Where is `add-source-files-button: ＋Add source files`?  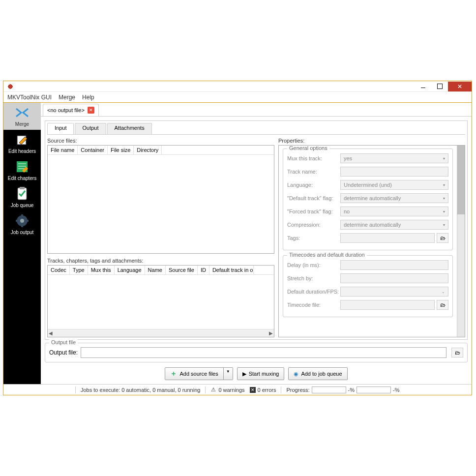 add-source-files-button: ＋Add source files is located at coordinates (194, 374).